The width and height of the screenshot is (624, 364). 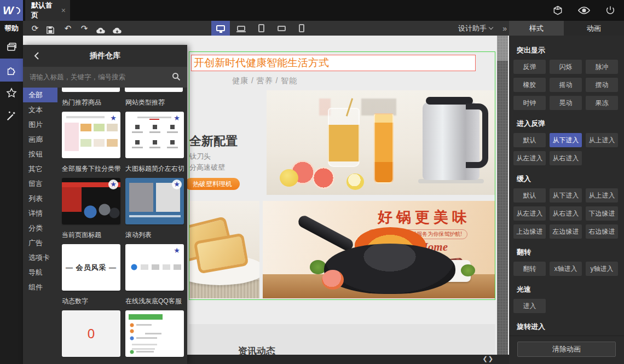 I want to click on anim-option-button: 时钟, so click(x=530, y=103).